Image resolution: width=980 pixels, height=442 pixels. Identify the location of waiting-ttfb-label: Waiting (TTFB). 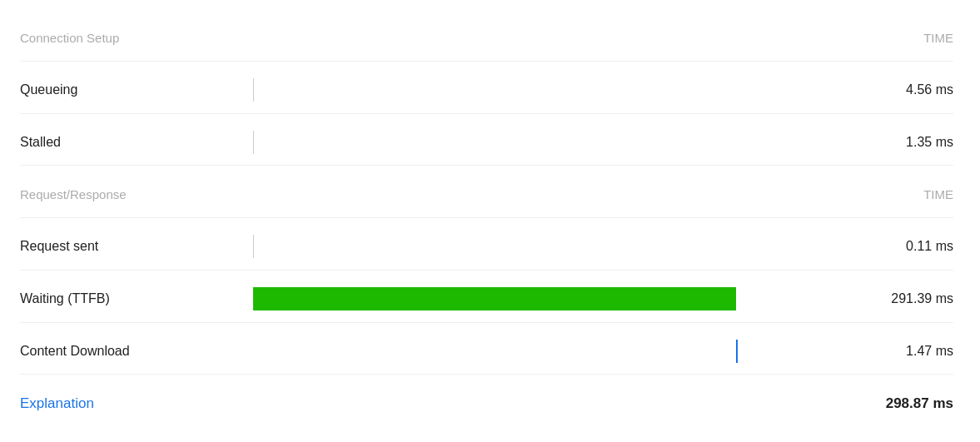
(137, 299).